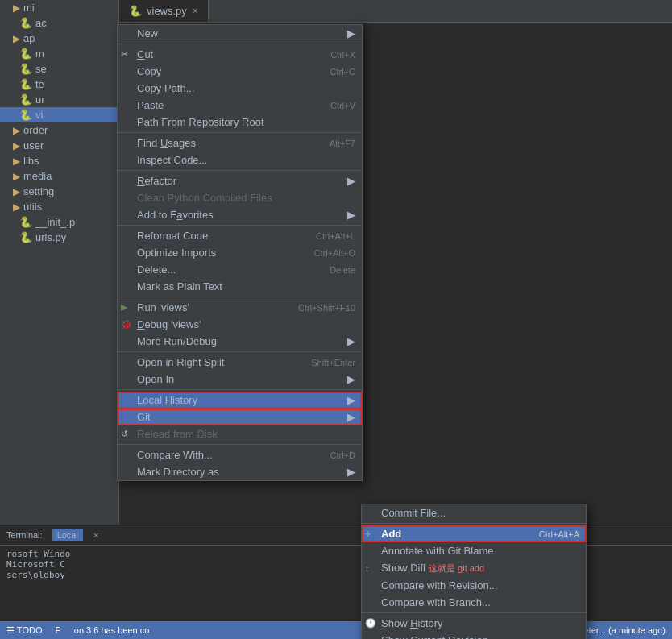 The image size is (672, 639). Describe the element at coordinates (60, 100) in the screenshot. I see `sidebar-item-ur: 🐍 ur` at that location.